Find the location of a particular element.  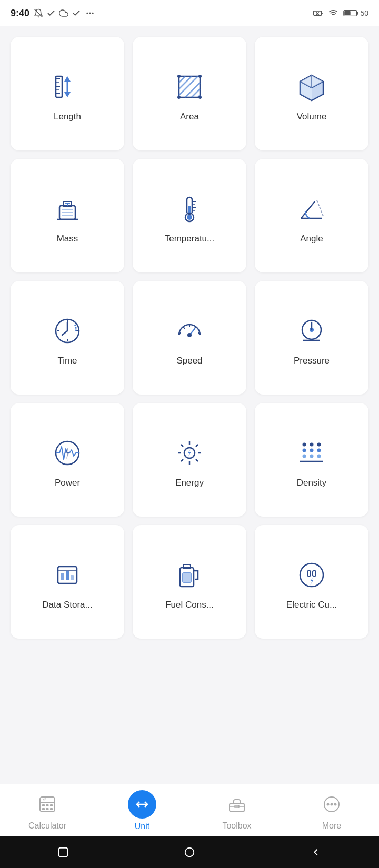

bottom-nav: x² Calculator Unit is located at coordinates (190, 810).